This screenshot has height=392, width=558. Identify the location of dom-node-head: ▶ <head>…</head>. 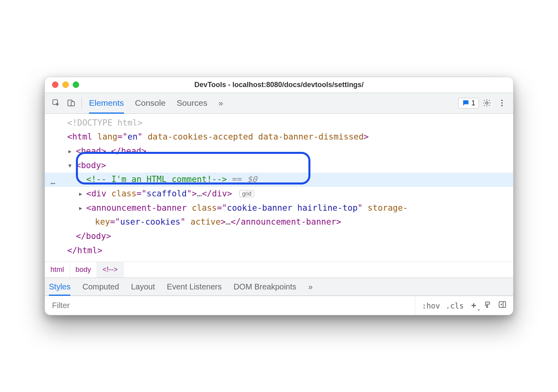
(279, 151).